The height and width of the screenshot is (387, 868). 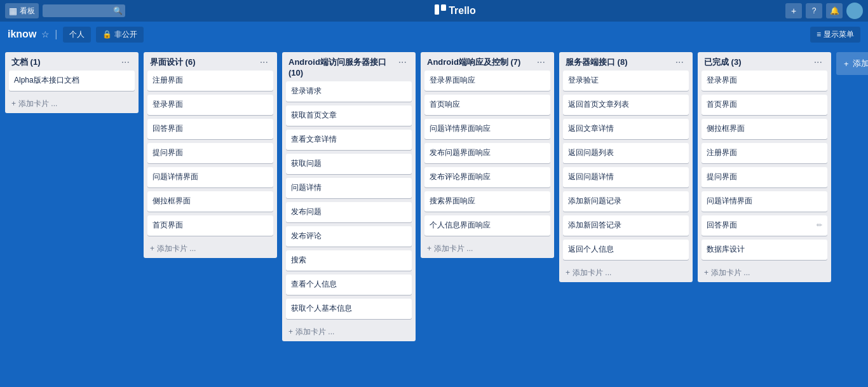 What do you see at coordinates (22, 34) in the screenshot?
I see `board-title: iknow` at bounding box center [22, 34].